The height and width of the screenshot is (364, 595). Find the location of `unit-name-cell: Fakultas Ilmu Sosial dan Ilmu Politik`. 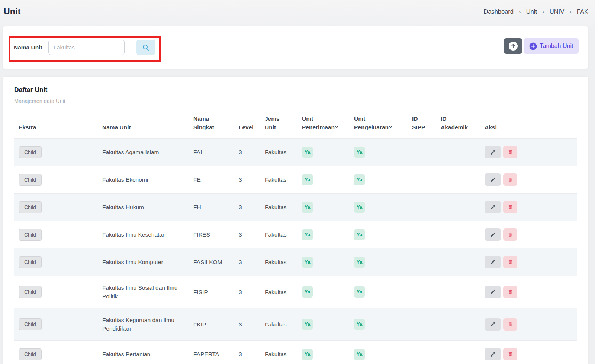

unit-name-cell: Fakultas Ilmu Sosial dan Ilmu Politik is located at coordinates (144, 292).